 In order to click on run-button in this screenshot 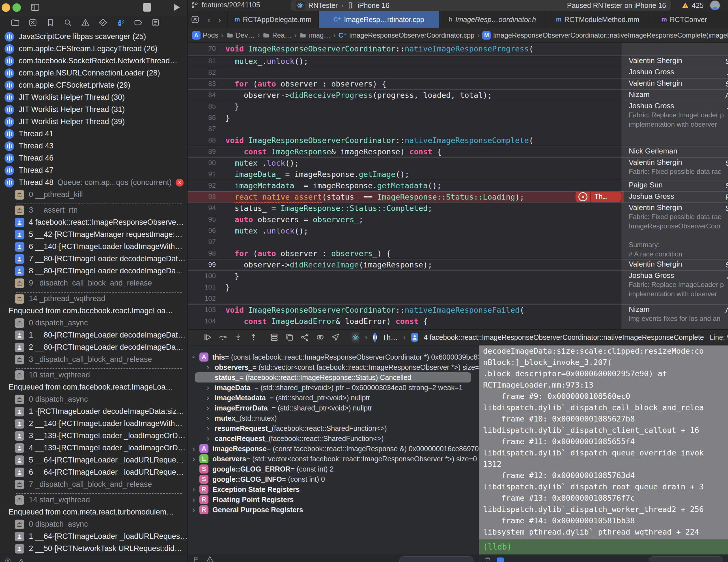, I will do `click(176, 7)`.